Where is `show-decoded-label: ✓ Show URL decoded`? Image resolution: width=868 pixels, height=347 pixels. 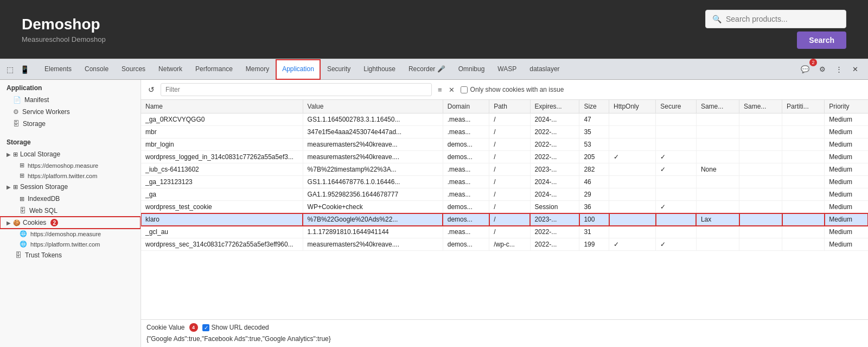 show-decoded-label: ✓ Show URL decoded is located at coordinates (235, 327).